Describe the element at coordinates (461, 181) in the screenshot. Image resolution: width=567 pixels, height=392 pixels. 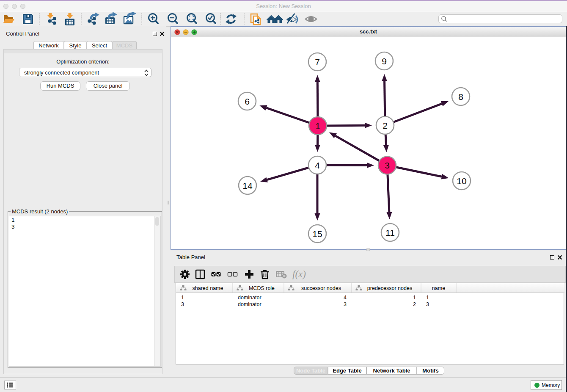
I see `svg-text: 10` at that location.